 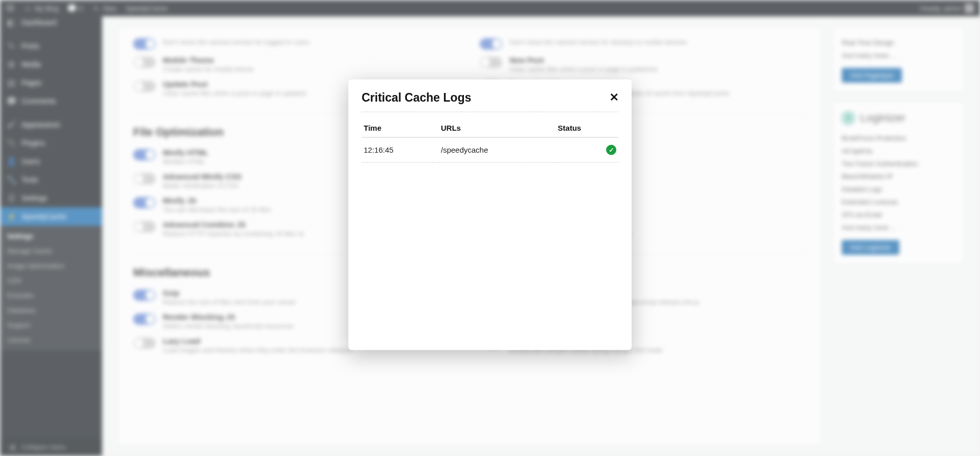 What do you see at coordinates (497, 150) in the screenshot?
I see `cell-url: /speedycache` at bounding box center [497, 150].